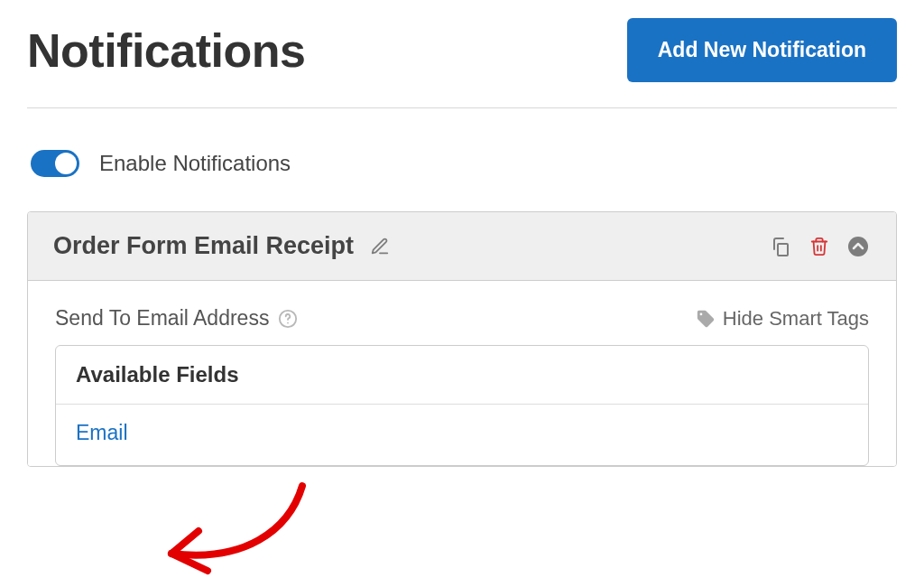  I want to click on delete-button, so click(819, 247).